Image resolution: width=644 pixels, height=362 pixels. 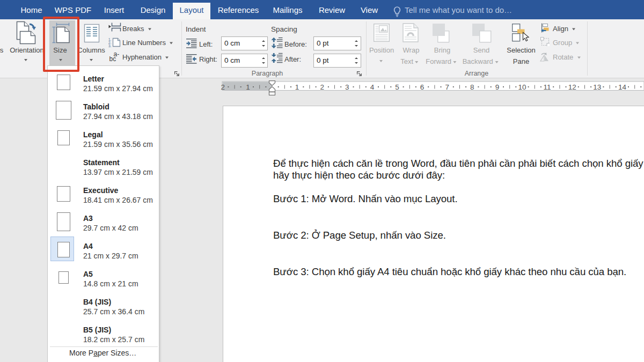 What do you see at coordinates (372, 87) in the screenshot?
I see `svg-text: 4` at bounding box center [372, 87].